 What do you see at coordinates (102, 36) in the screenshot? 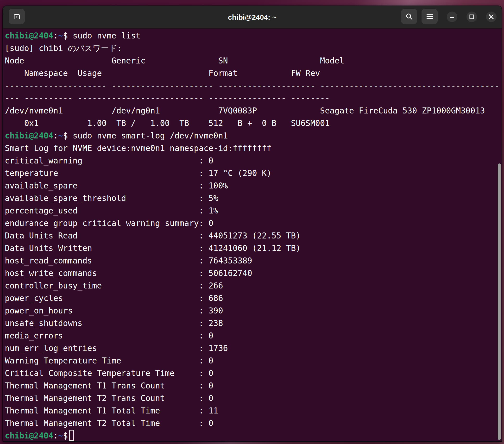
I see `terminal-text: $ sudo nvme list` at bounding box center [102, 36].